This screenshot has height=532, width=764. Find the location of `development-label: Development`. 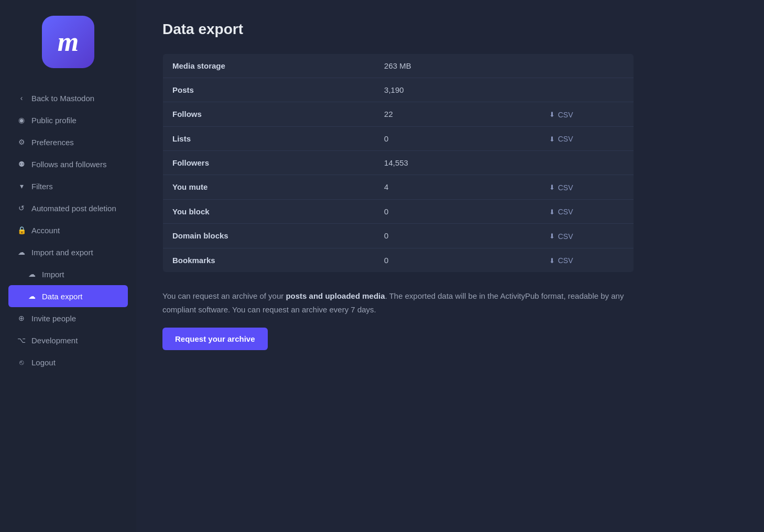

development-label: Development is located at coordinates (54, 341).